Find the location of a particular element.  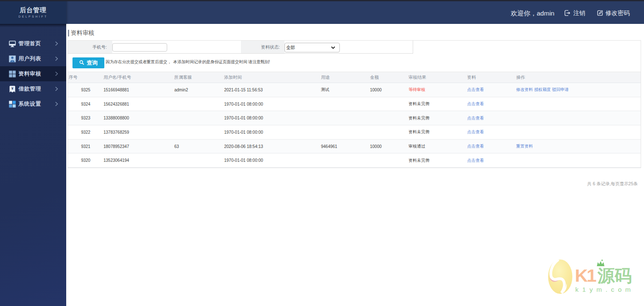

svg-text: k1ym.com is located at coordinates (605, 289).